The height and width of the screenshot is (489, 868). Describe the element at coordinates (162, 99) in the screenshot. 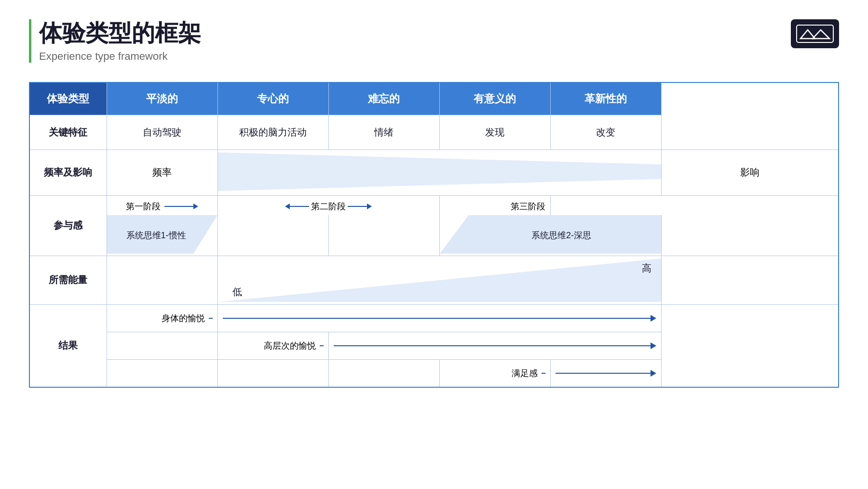

I see `col-header-plain: 平淡的` at that location.